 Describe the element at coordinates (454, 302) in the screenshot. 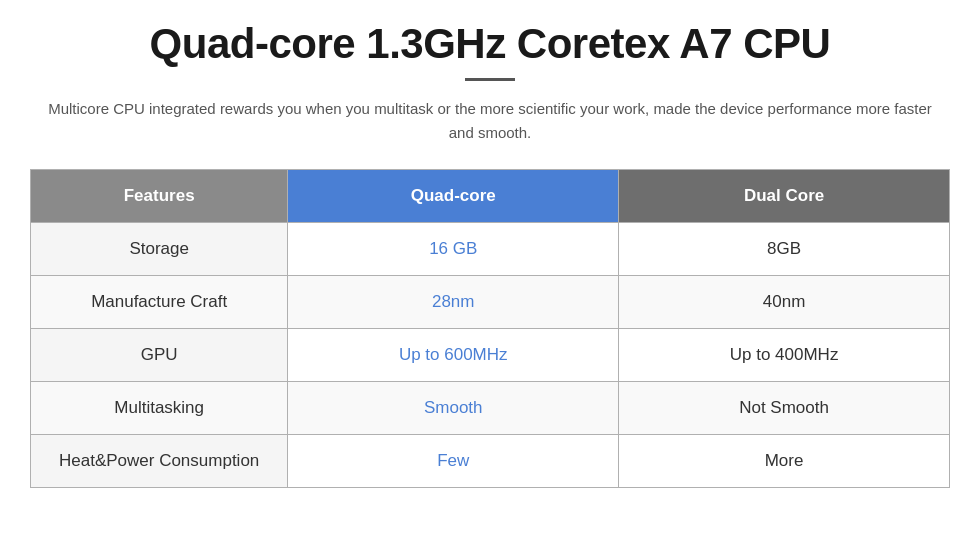

I see `row-quad-value: 28nm` at that location.